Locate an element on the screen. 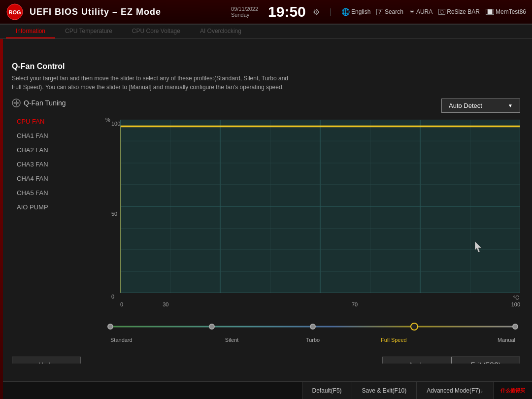 This screenshot has height=399, width=532. qfan-tuning-header: Q-Fan Tuning is located at coordinates (59, 103).